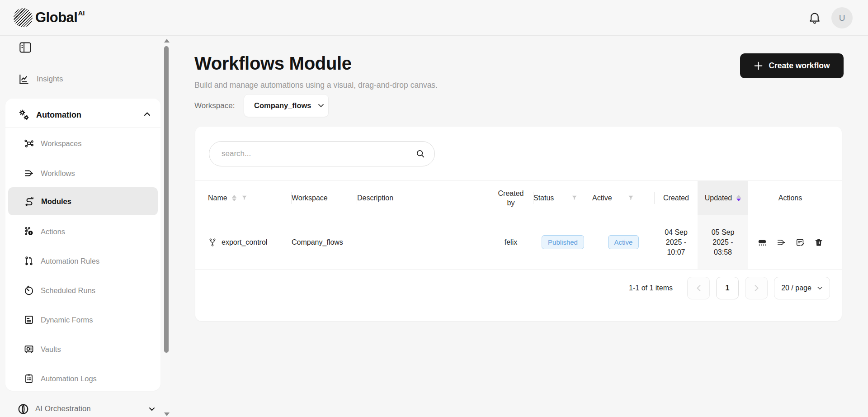 This screenshot has height=417, width=868. I want to click on sidebar-item-ai-orchestration: AI Orchestration, so click(86, 408).